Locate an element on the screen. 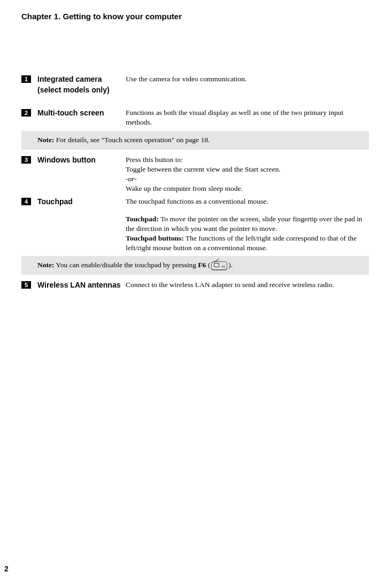 The image size is (385, 588). feature-term: Touchpad is located at coordinates (78, 202).